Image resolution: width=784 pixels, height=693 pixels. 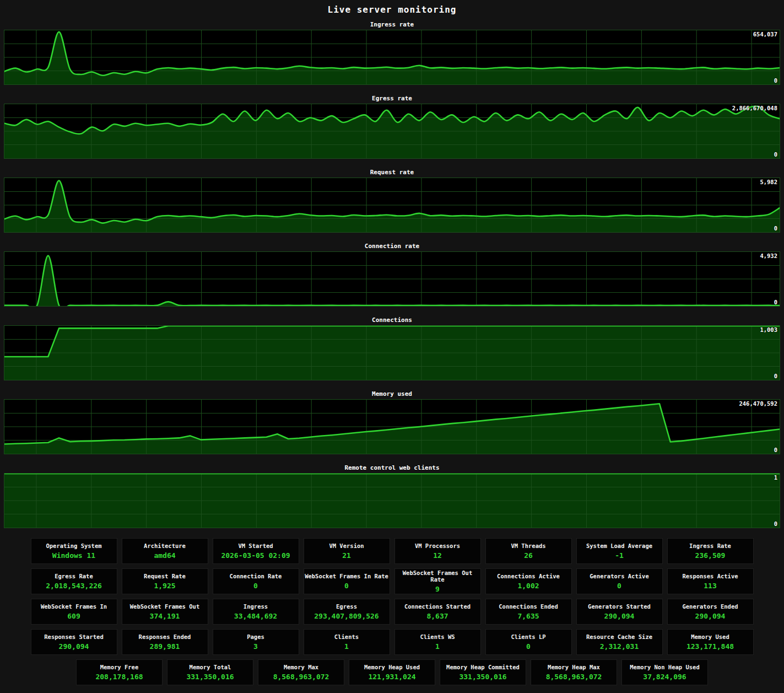 I want to click on stat-label: Connections Ended, so click(x=529, y=606).